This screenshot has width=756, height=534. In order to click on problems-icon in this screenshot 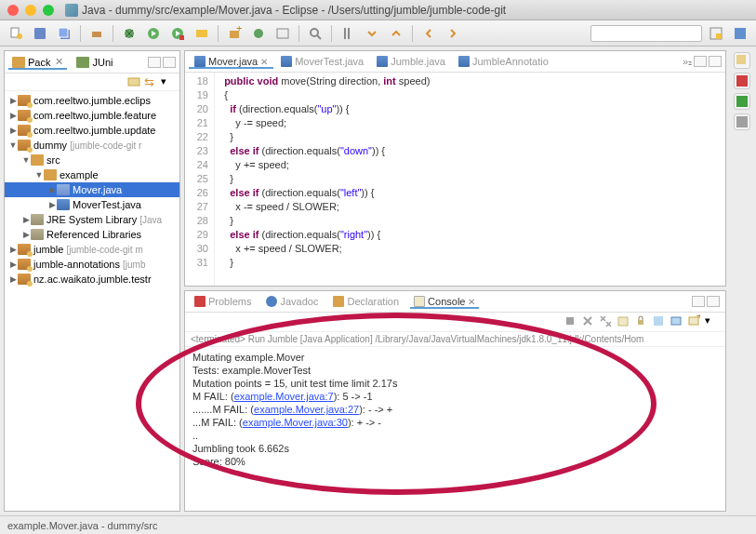, I will do `click(200, 301)`.